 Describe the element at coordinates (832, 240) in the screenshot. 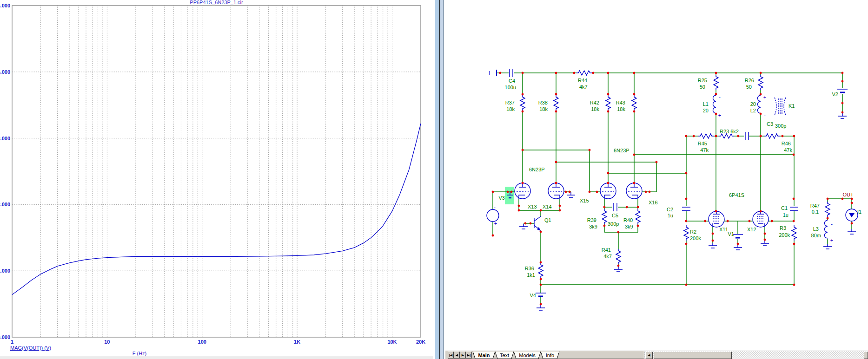

I see `component-label-+-74: +` at that location.